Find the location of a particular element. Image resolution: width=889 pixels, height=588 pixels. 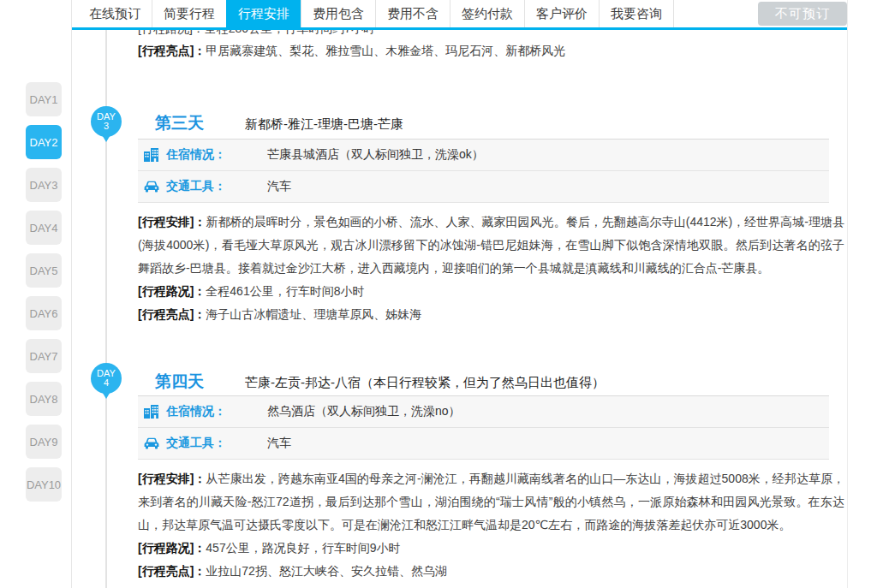

day3-road: [行程路况]：全程461公里，行车时间8小时 is located at coordinates (492, 291).